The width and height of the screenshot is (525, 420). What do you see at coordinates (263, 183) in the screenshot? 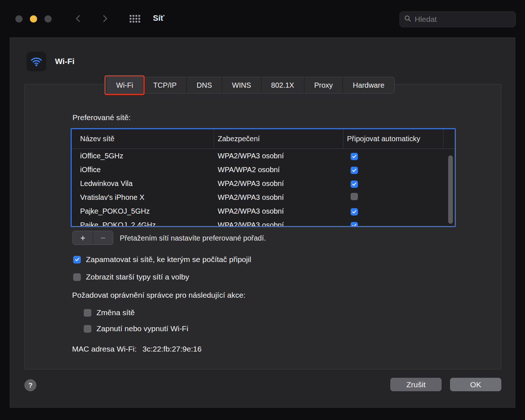
I see `table-row: Ledwinkova VilaWPA2/WPA3 osobní` at bounding box center [263, 183].